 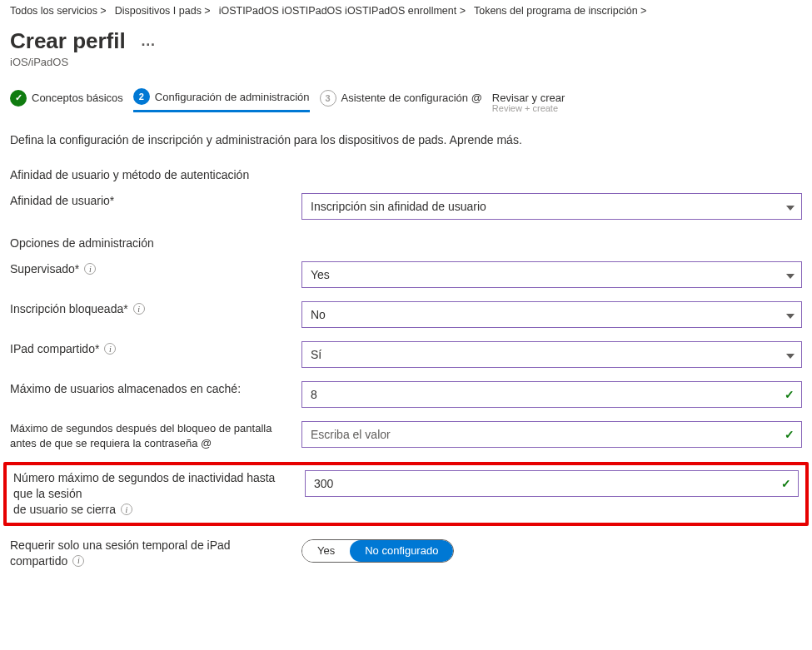 I want to click on select-user-affinity: Inscripción sin afinidad de usuario, so click(x=551, y=206).